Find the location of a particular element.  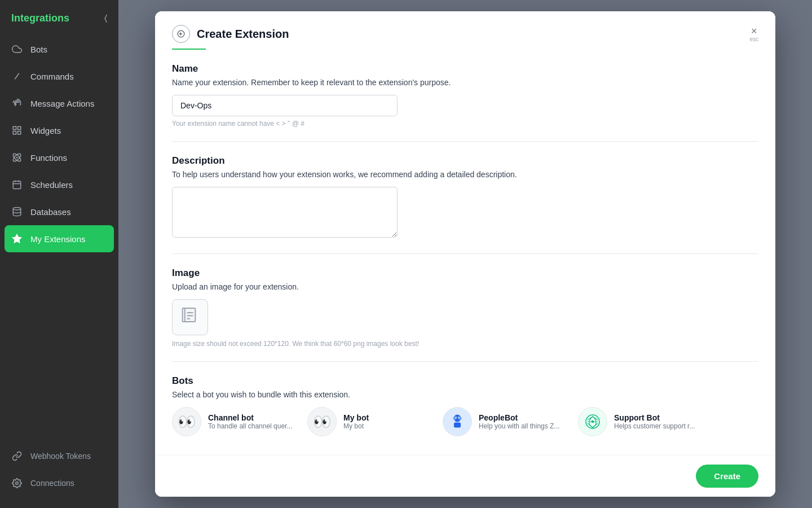

sidebar-item-functions: Functions is located at coordinates (59, 157).